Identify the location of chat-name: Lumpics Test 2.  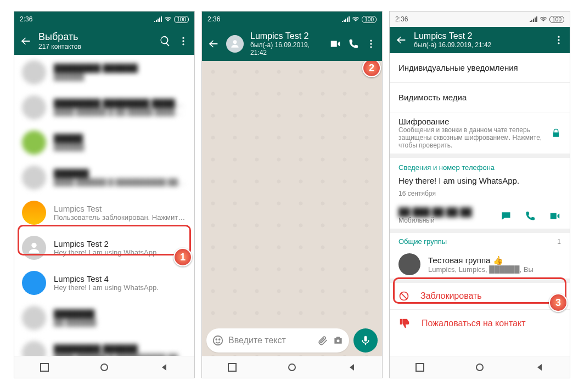
(287, 36).